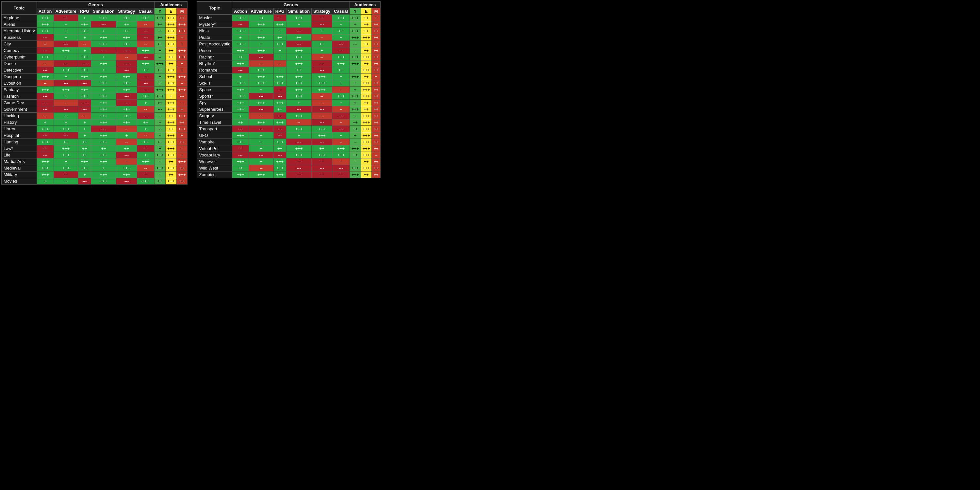 The width and height of the screenshot is (980, 490). Describe the element at coordinates (215, 37) in the screenshot. I see `topic-cell: Pirate` at that location.